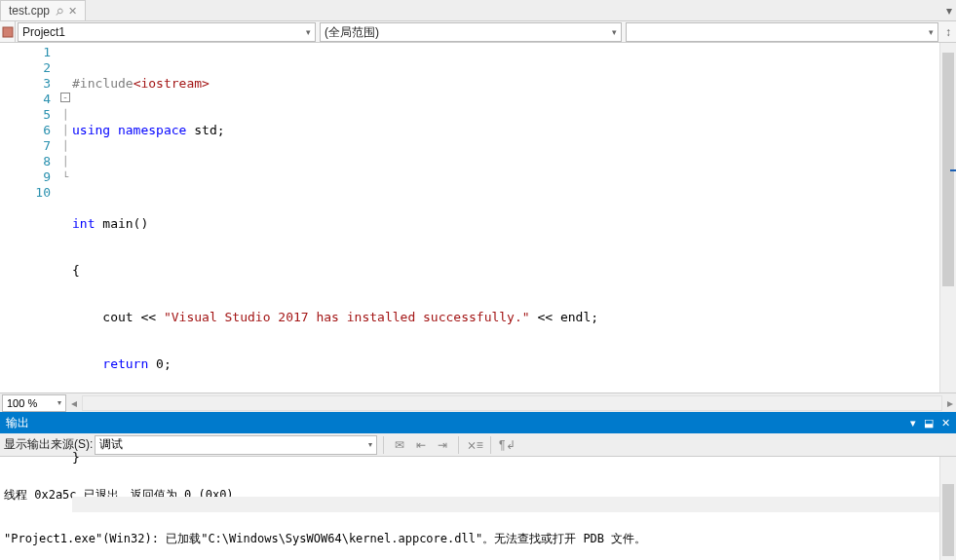  Describe the element at coordinates (947, 218) in the screenshot. I see `editor-vertical-scrollbar` at that location.